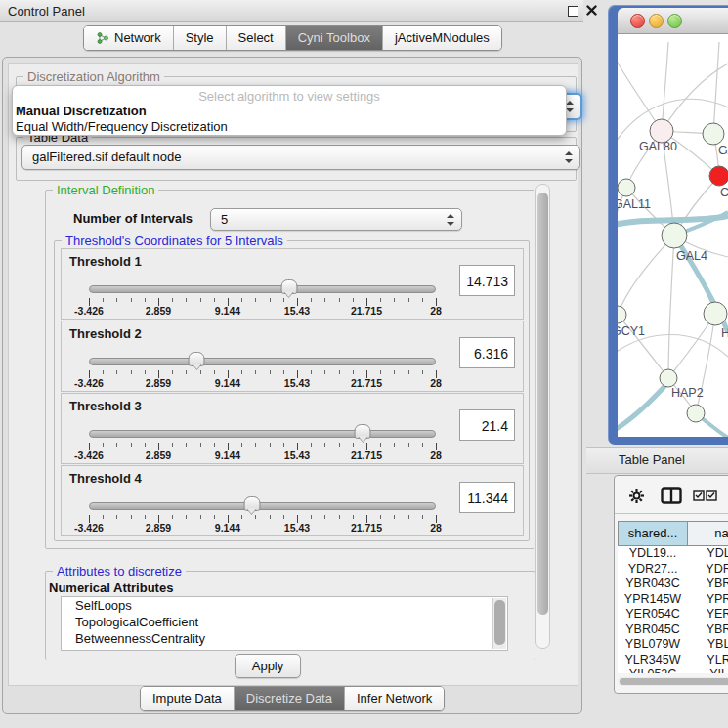 This screenshot has width=728, height=728. I want to click on column-header-name: na, so click(707, 534).